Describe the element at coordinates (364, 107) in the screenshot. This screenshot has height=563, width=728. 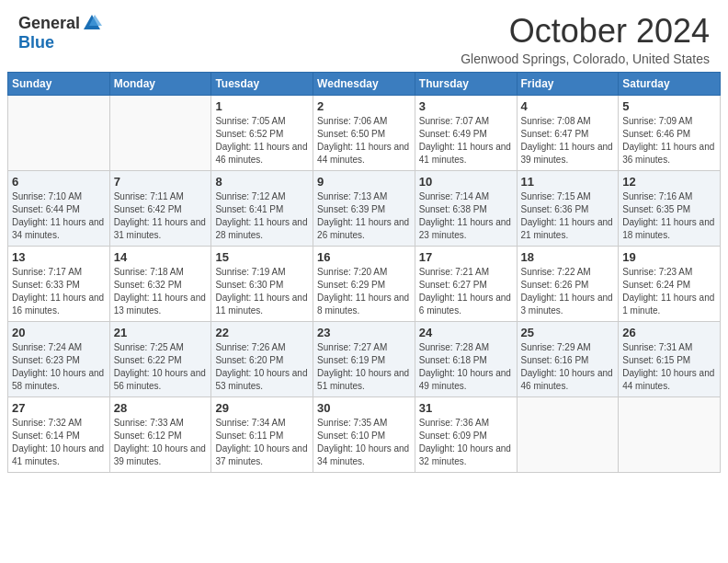
I see `day-number: 2` at that location.